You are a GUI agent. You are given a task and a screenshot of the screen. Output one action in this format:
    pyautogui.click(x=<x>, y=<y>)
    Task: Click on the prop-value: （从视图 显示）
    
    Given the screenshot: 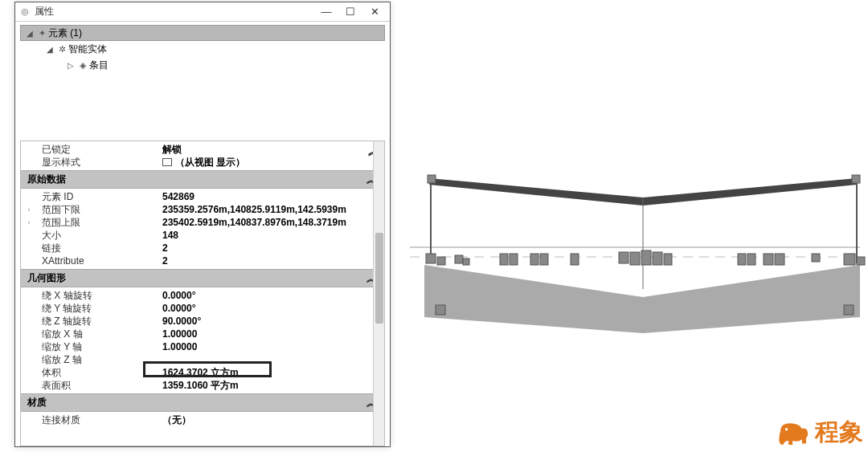 What is the action you would take?
    pyautogui.click(x=272, y=162)
    